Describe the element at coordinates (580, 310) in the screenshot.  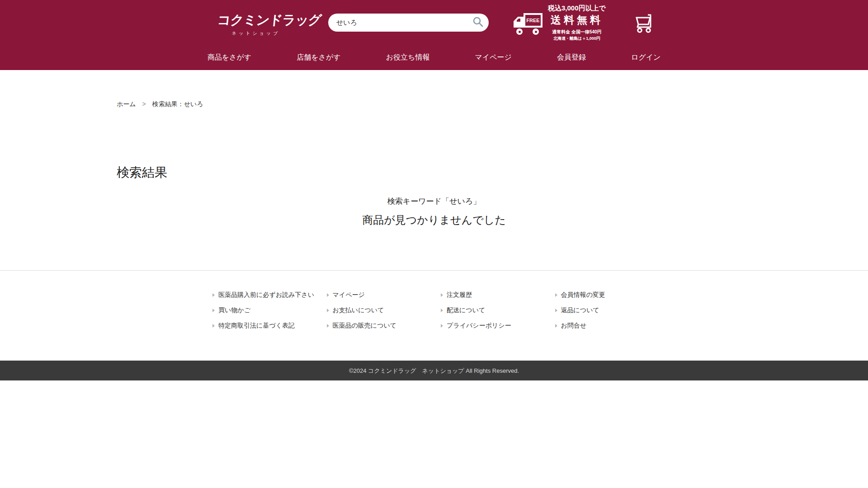
I see `footer-link-label: 返品について` at that location.